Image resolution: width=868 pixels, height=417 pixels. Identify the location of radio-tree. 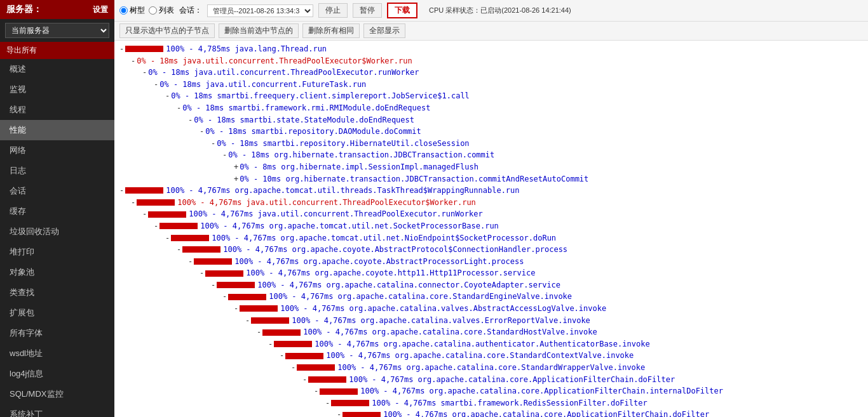
(123, 10).